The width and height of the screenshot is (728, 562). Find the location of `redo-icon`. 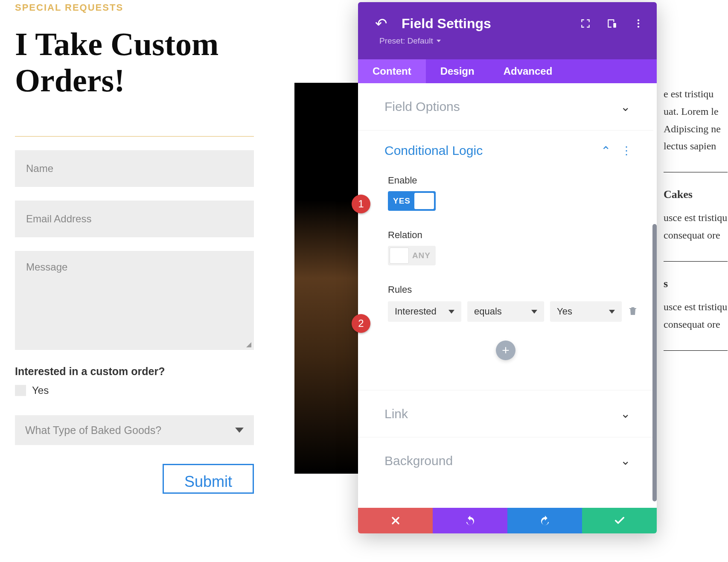

redo-icon is located at coordinates (545, 521).